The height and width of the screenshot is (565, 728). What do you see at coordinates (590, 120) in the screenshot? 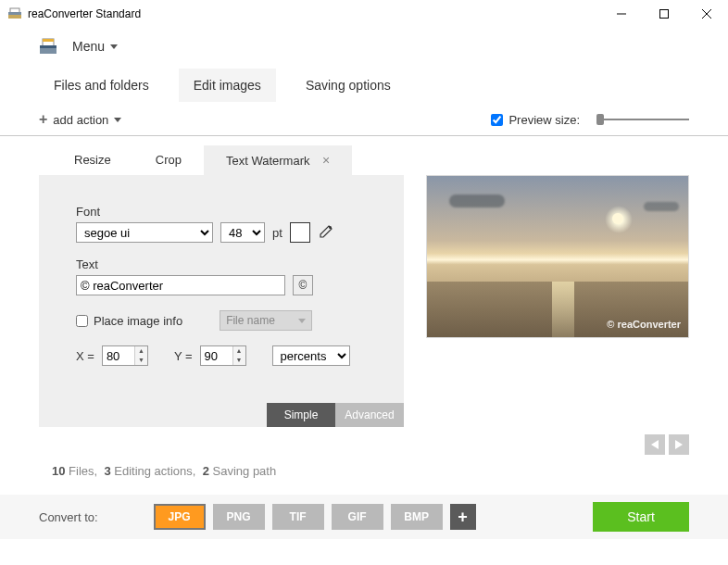
I see `preview-size-control: Preview size:` at bounding box center [590, 120].